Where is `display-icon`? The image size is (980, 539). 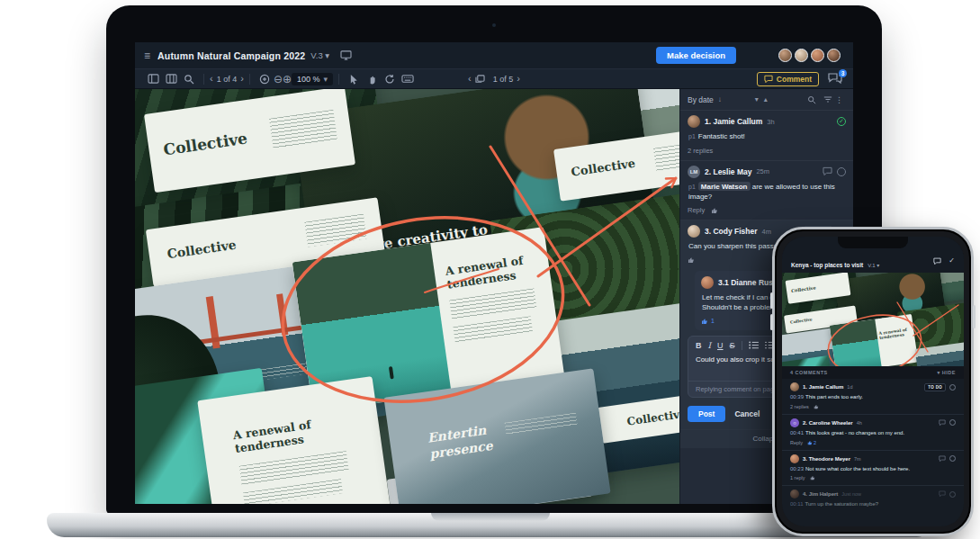 display-icon is located at coordinates (346, 56).